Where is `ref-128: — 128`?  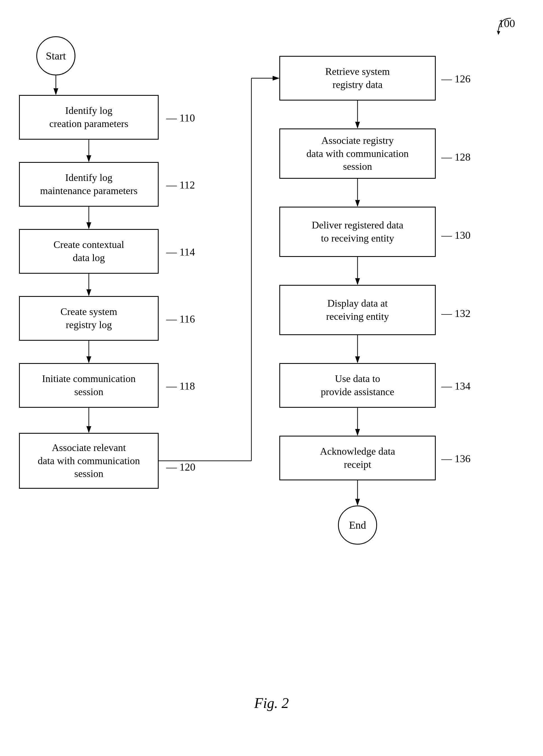 ref-128: — 128 is located at coordinates (456, 157).